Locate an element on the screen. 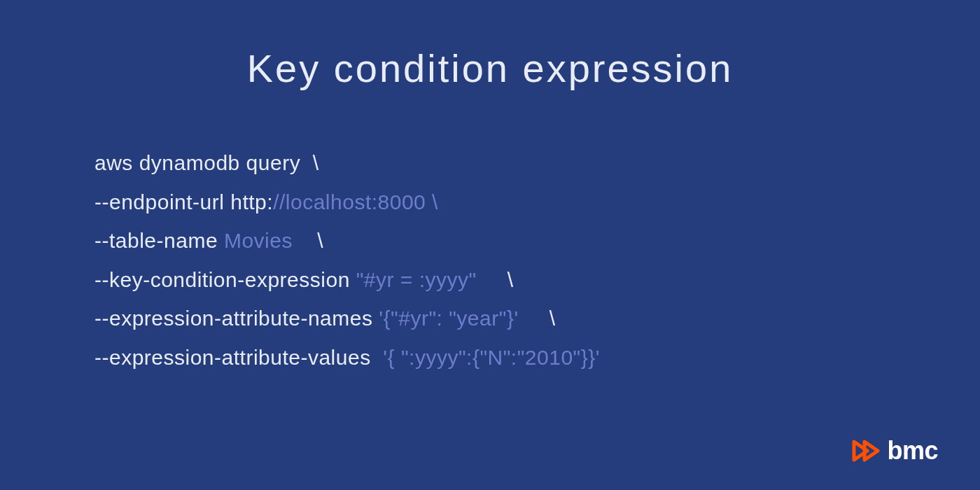 This screenshot has height=490, width=980. code-line-6: --expression-attribute-values '{ ":yyyy"… is located at coordinates (538, 358).